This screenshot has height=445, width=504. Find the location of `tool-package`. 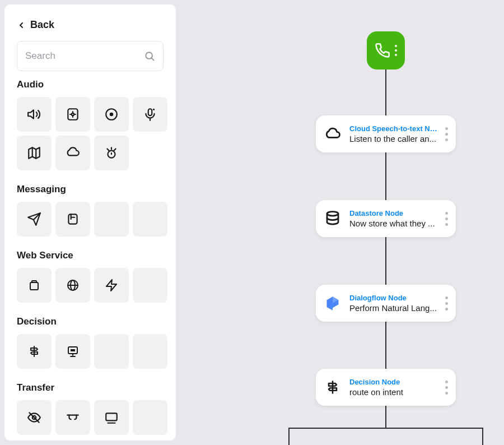

tool-package is located at coordinates (34, 285).